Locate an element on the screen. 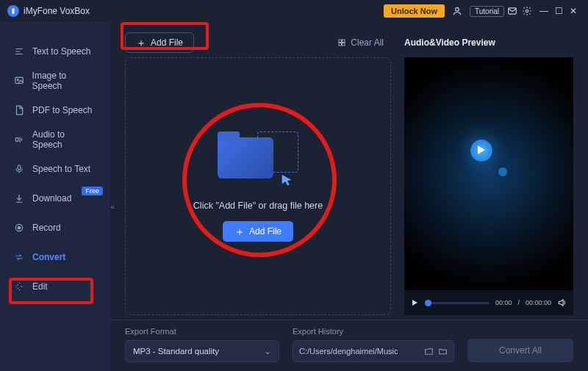  sidebar-item-pdf-to-speech: PDF to Speech is located at coordinates (55, 110).